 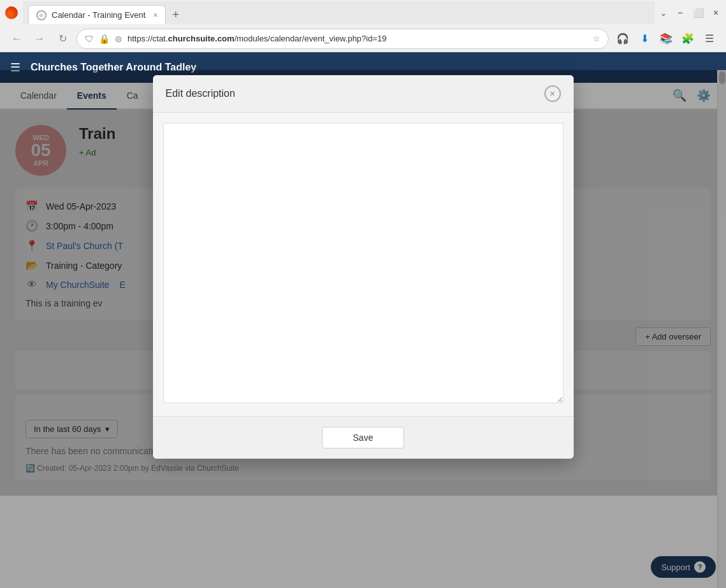 I want to click on library-icon: 📚, so click(x=666, y=39).